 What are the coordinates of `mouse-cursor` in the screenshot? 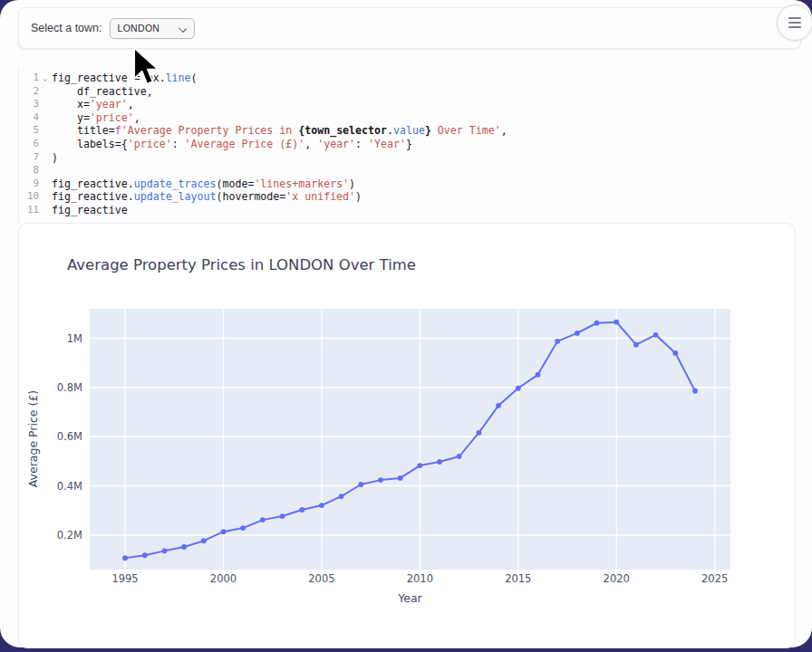 It's located at (147, 69).